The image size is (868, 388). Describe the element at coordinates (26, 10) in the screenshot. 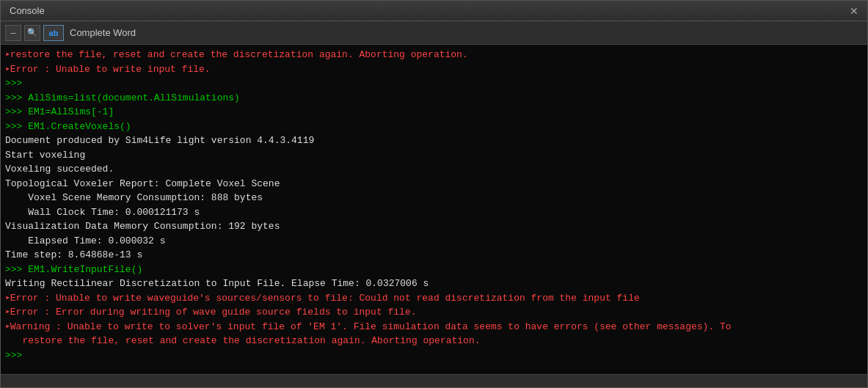

I see `title-bar-left: Console` at that location.